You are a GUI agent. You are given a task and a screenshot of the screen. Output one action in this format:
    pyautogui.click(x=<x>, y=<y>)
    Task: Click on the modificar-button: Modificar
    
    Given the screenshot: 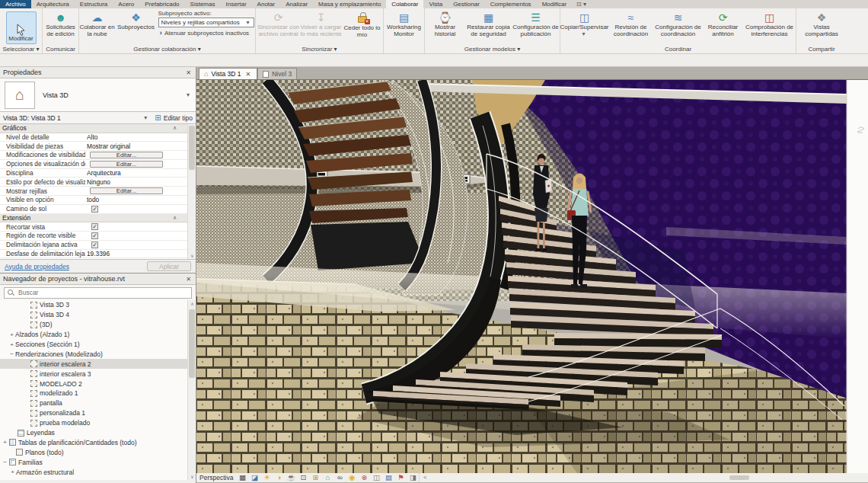 What is the action you would take?
    pyautogui.click(x=21, y=27)
    